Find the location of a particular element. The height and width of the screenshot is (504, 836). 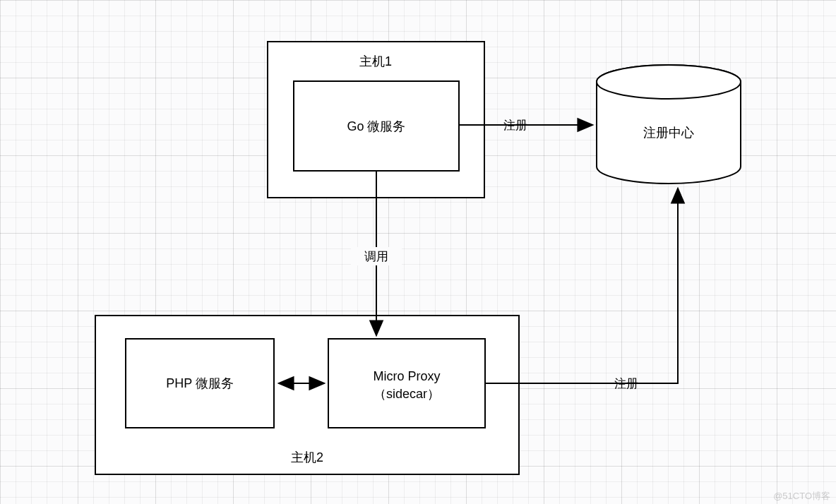

php-service-label: PHP 微服务 is located at coordinates (200, 383).